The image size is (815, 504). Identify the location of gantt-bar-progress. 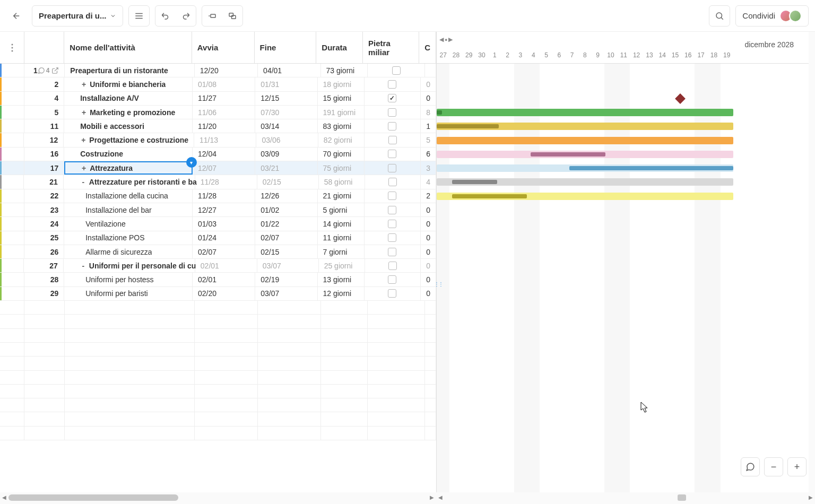
(474, 182).